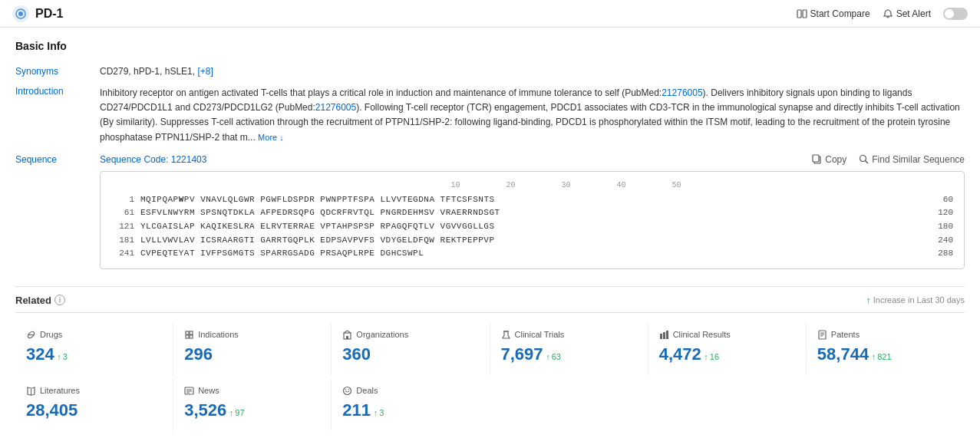 The height and width of the screenshot is (438, 980). Describe the element at coordinates (189, 391) in the screenshot. I see `news-icon` at that location.